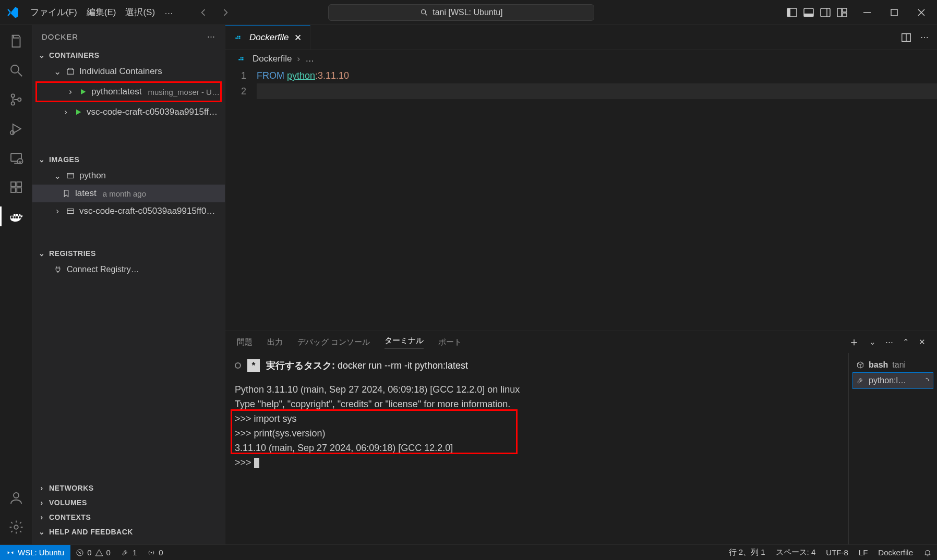 This screenshot has width=937, height=560. I want to click on term-line: >>> import sys, so click(537, 419).